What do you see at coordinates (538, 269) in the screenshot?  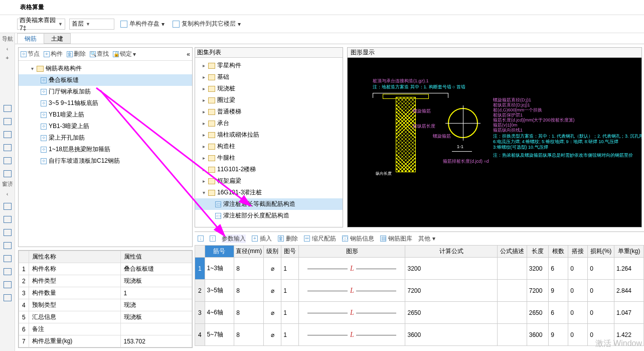 I see `cell-len: 3200` at bounding box center [538, 269].